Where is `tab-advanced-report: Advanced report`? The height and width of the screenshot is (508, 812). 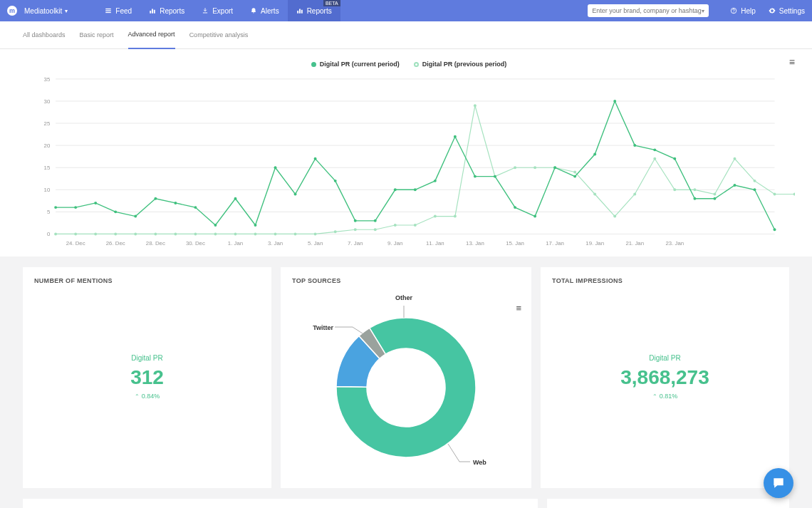 tab-advanced-report: Advanced report is located at coordinates (152, 36).